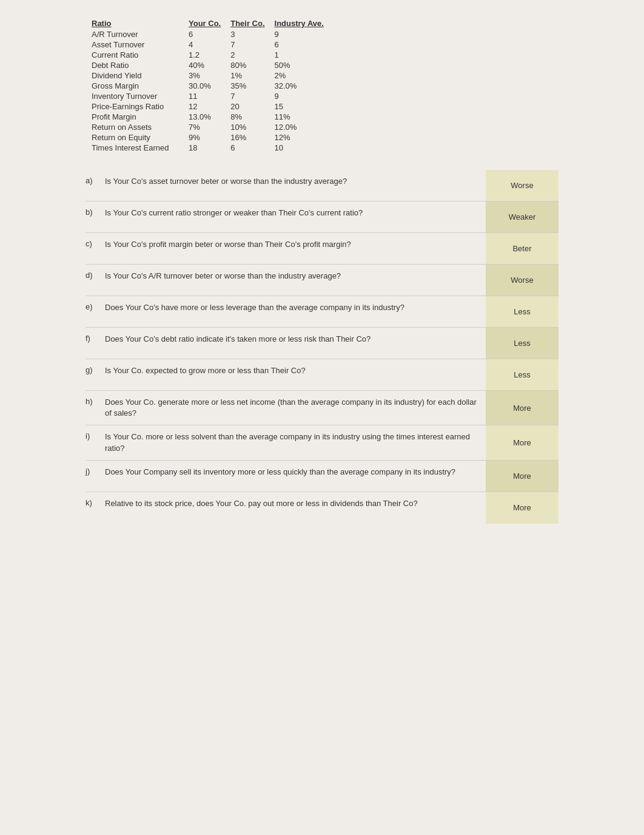 The width and height of the screenshot is (644, 835). What do you see at coordinates (295, 508) in the screenshot?
I see `qa-question-k: Relative to its stock price, does Your C…` at bounding box center [295, 508].